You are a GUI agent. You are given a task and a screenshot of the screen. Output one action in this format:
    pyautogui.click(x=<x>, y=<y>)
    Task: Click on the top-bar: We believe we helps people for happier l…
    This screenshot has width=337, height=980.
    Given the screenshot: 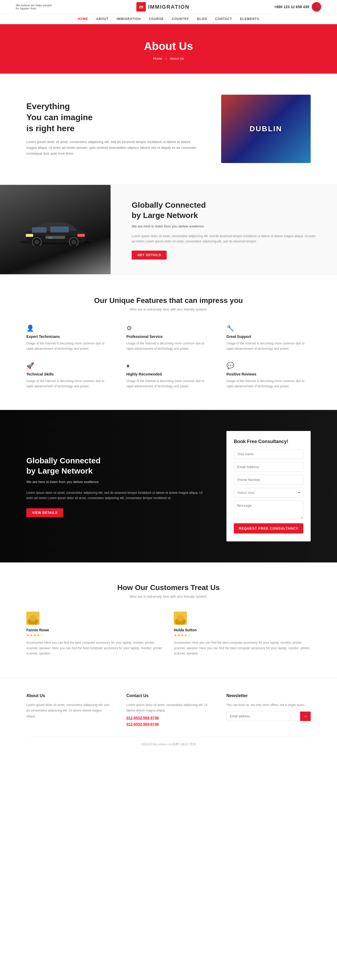 What is the action you would take?
    pyautogui.click(x=168, y=7)
    